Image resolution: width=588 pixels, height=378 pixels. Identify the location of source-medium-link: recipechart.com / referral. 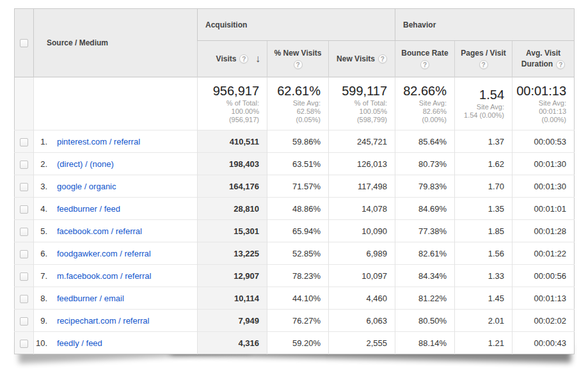
(104, 321).